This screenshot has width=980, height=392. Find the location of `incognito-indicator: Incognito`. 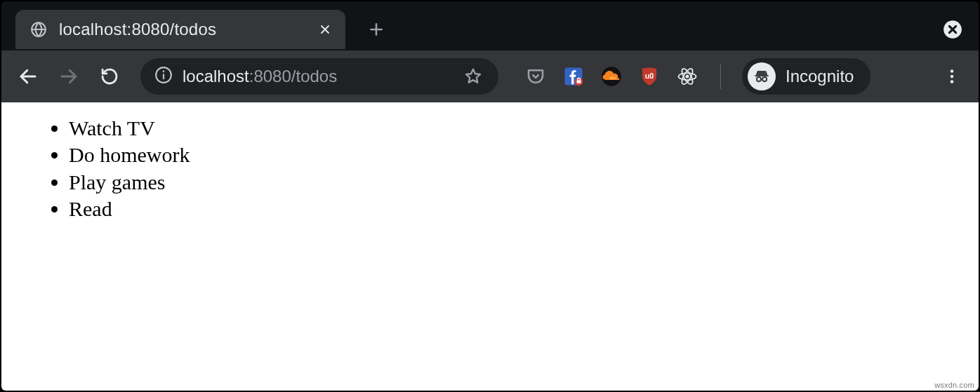

incognito-indicator: Incognito is located at coordinates (806, 76).